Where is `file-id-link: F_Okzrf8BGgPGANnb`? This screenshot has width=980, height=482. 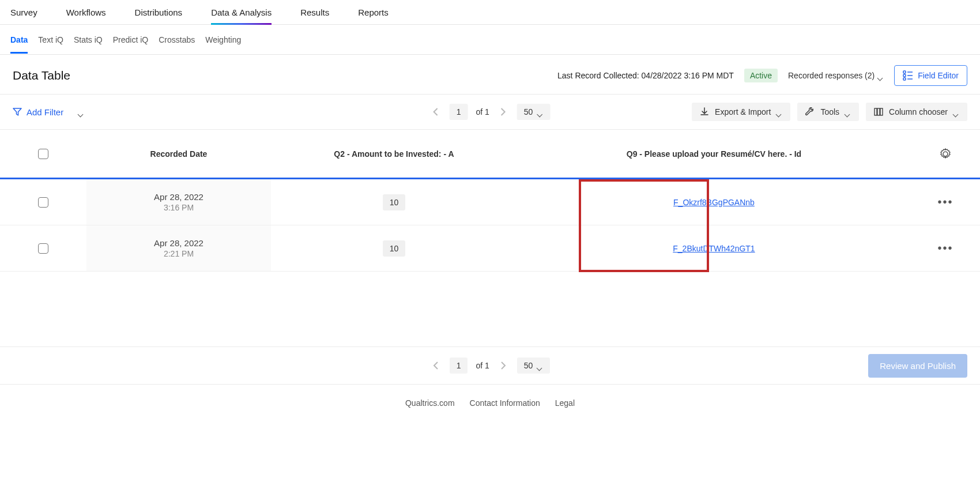 file-id-link: F_Okzrf8BGgPGANnb is located at coordinates (714, 202).